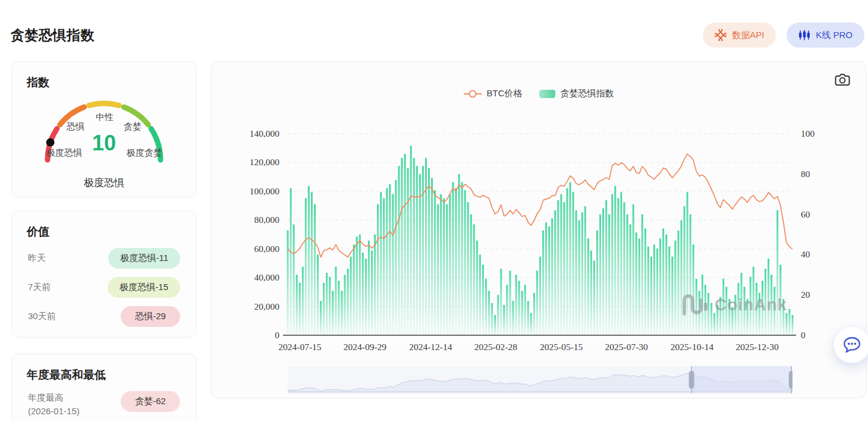  I want to click on value-row-label: 昨天, so click(37, 258).